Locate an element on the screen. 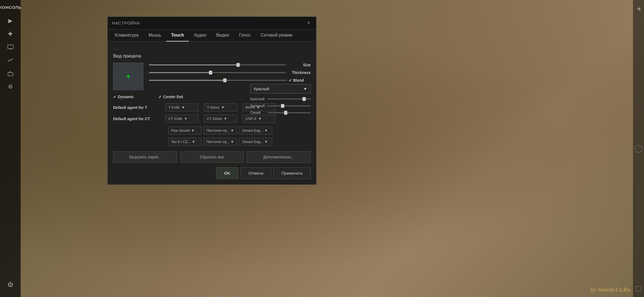 This screenshot has width=644, height=297. blend-check: ✓ is located at coordinates (290, 80).